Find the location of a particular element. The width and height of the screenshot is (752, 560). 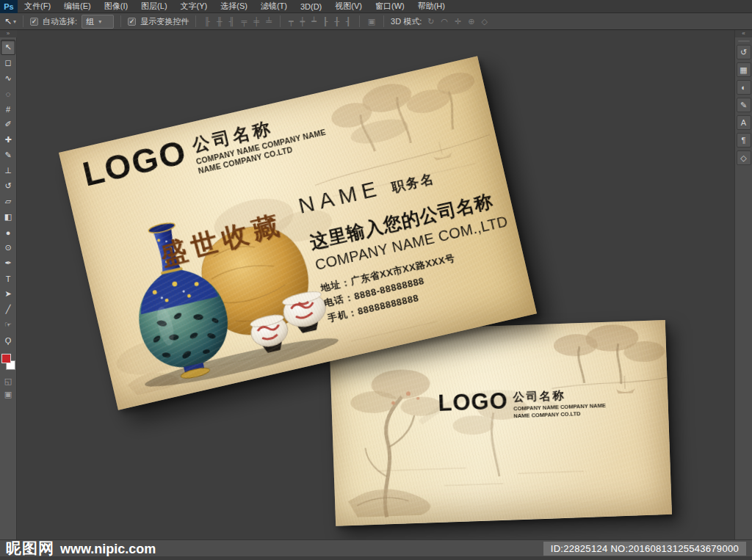

distribute-right-icon: ┨ is located at coordinates (348, 22).